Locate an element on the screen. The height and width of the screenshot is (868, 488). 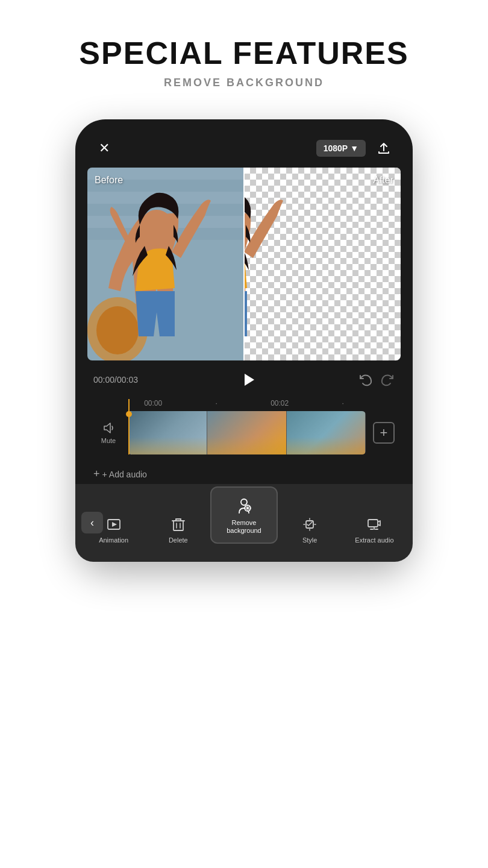
playhead is located at coordinates (129, 427).